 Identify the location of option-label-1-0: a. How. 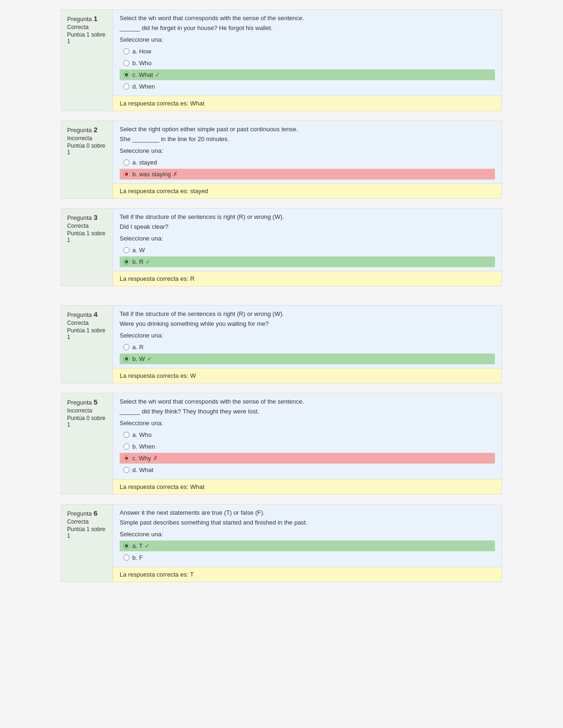
(142, 52).